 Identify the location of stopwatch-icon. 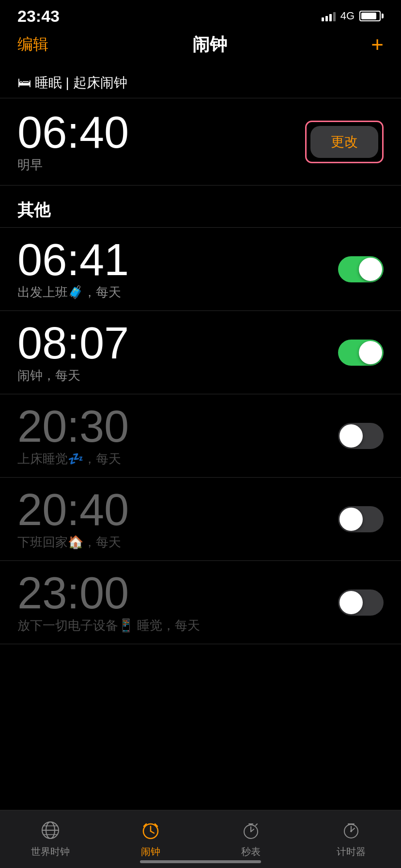
(251, 830).